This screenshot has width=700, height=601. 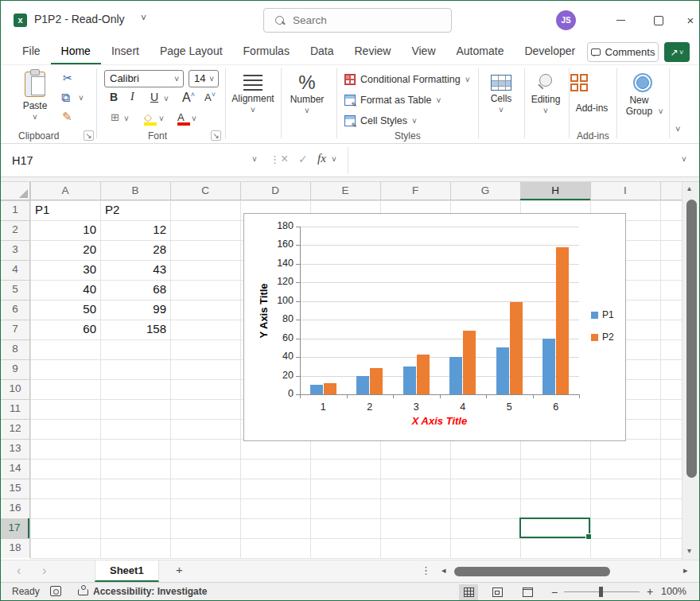 I want to click on hscroll-right-icon: ▸, so click(x=686, y=571).